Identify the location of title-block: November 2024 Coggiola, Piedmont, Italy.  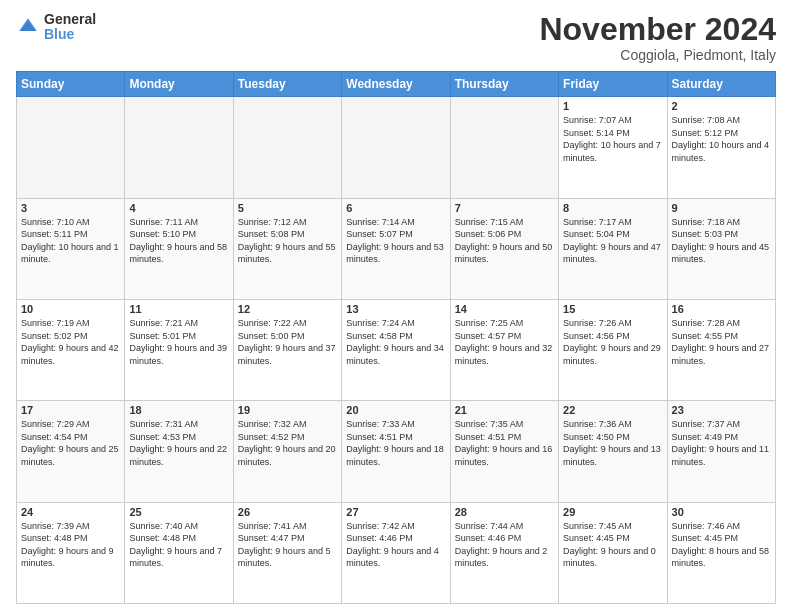
(658, 38).